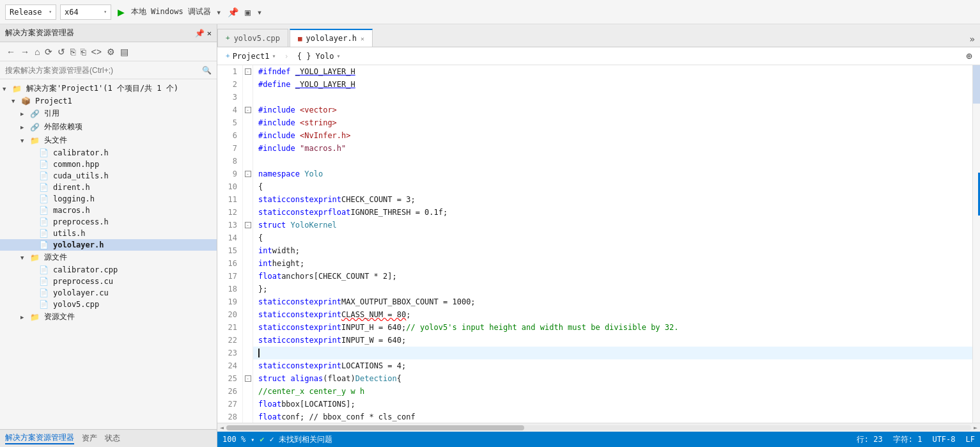  I want to click on code-line: };, so click(612, 289).